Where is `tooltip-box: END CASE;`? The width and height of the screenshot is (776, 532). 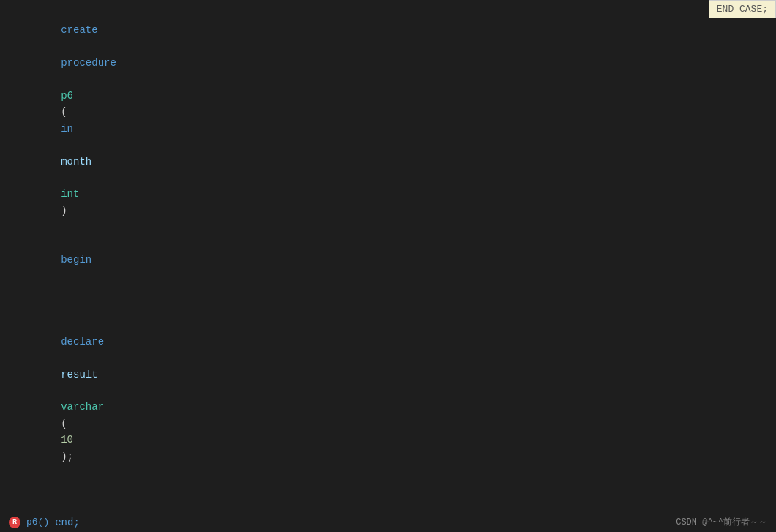
tooltip-box: END CASE; is located at coordinates (742, 9).